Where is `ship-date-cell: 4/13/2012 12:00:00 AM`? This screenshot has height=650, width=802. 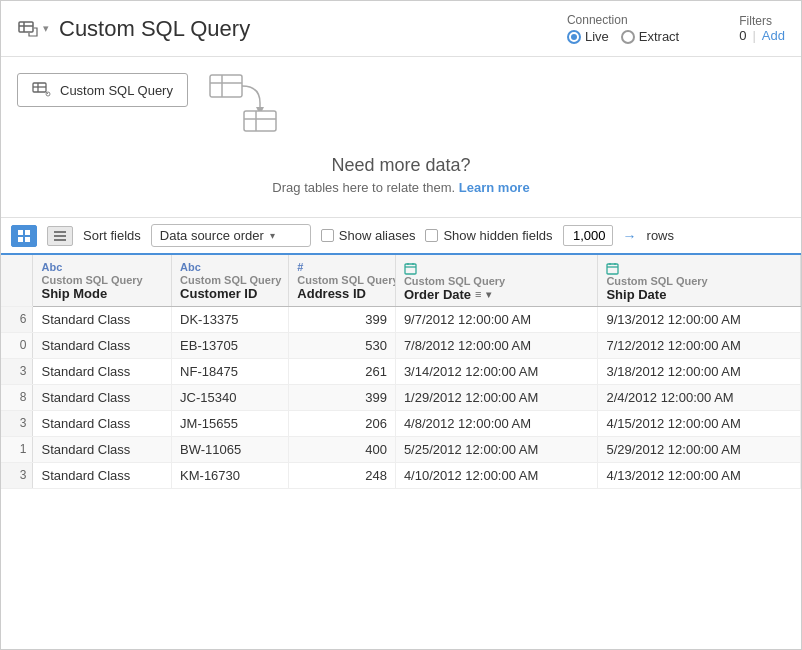 ship-date-cell: 4/13/2012 12:00:00 AM is located at coordinates (700, 475).